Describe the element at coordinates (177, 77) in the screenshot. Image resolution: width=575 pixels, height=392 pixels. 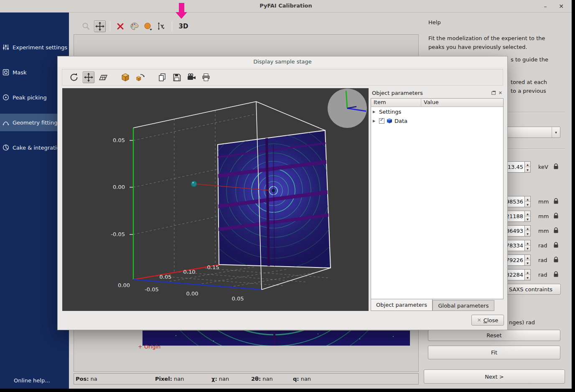
I see `save-icon` at that location.